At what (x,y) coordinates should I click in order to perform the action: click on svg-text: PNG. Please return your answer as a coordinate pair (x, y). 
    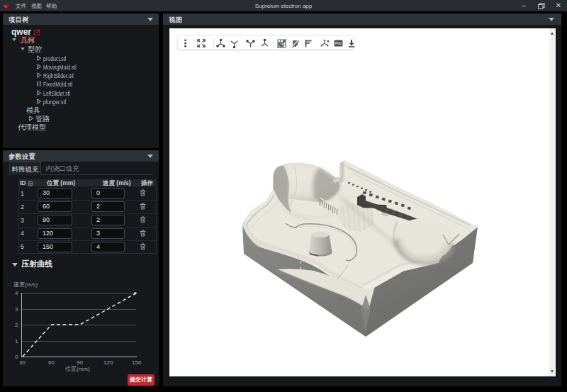
    Looking at the image, I should click on (339, 44).